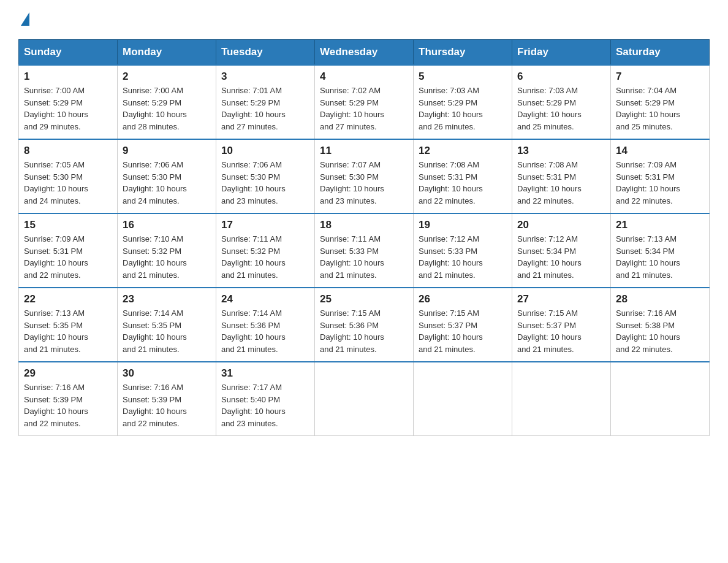 The width and height of the screenshot is (728, 563). Describe the element at coordinates (69, 325) in the screenshot. I see `calendar-cell: 22Sunrise: 7:13 AMSunset: 5:35 PMDayligh…` at that location.